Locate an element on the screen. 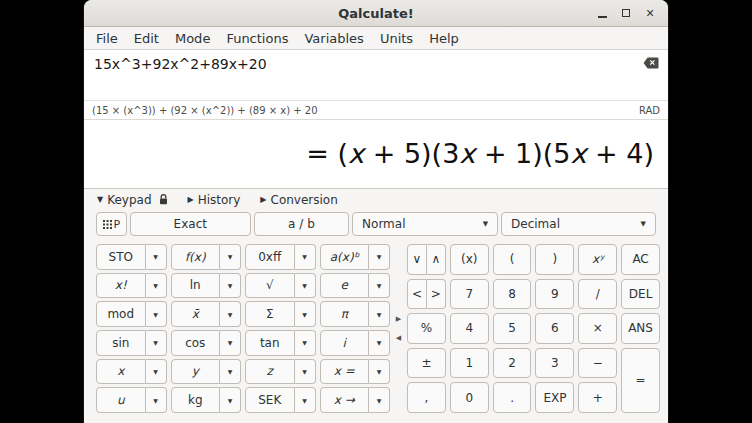 Image resolution: width=752 pixels, height=423 pixels. splitter-left-arrow-icon: ◀ is located at coordinates (398, 338).